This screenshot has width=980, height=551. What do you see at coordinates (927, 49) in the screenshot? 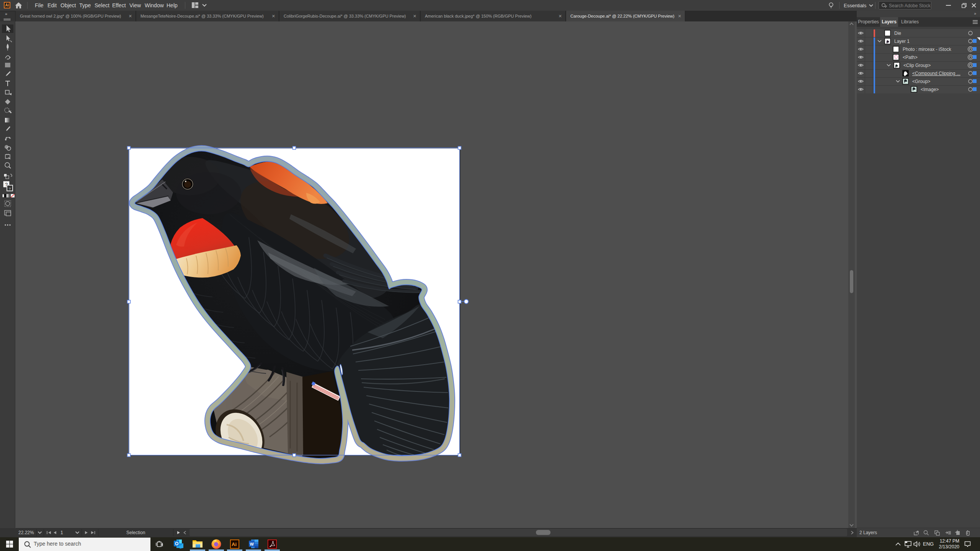
I see `svg-text: Photo : mirceax - iStock` at bounding box center [927, 49].